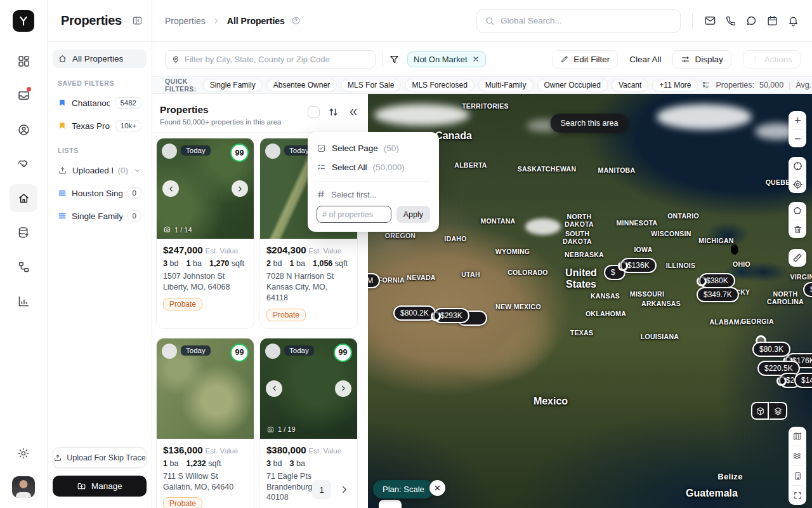 Image resolution: width=812 pixels, height=508 pixels. What do you see at coordinates (23, 164) in the screenshot?
I see `rail-deals-button` at bounding box center [23, 164].